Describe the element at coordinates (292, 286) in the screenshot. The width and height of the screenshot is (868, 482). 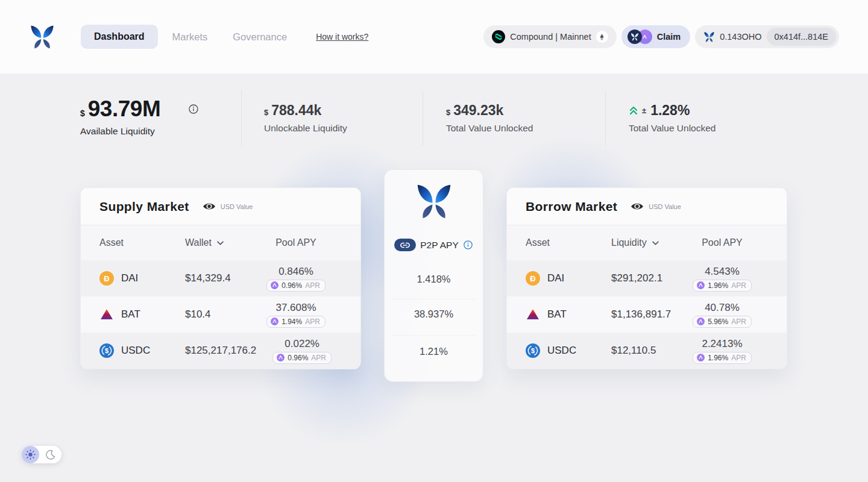
I see `reward-apr-value: 0.96%` at that location.